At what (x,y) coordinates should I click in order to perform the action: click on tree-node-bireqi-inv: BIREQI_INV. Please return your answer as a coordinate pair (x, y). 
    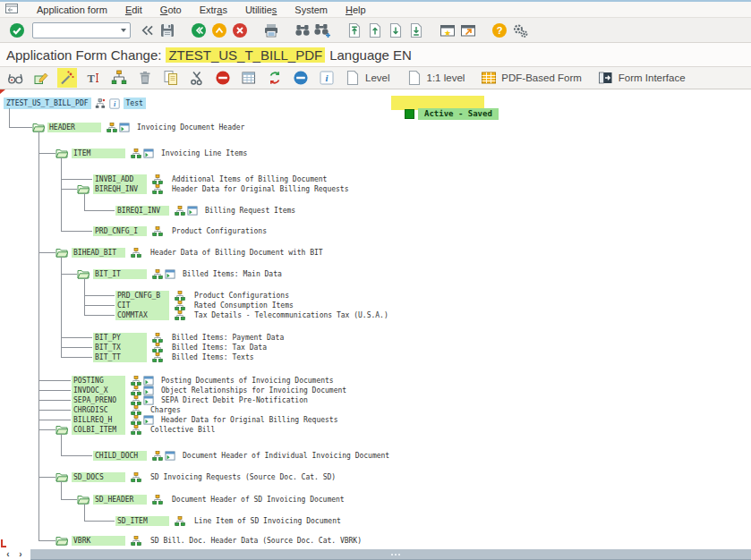
    Looking at the image, I should click on (142, 211).